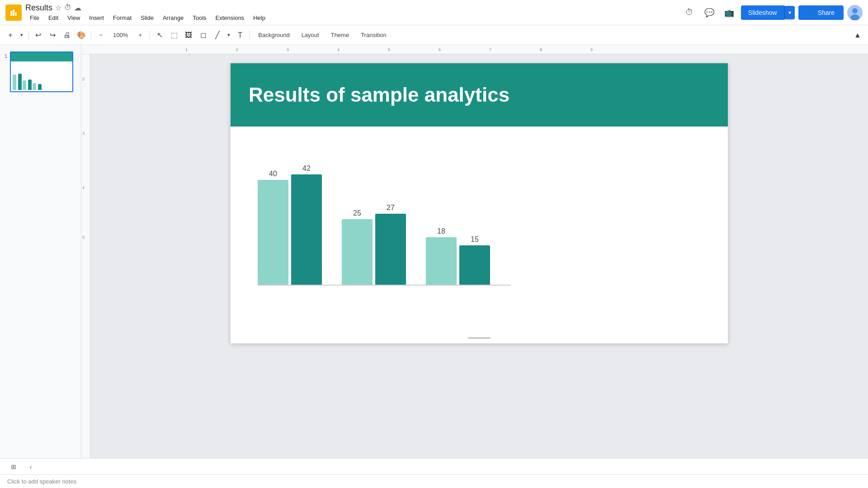  I want to click on menu-slide: Slide, so click(147, 18).